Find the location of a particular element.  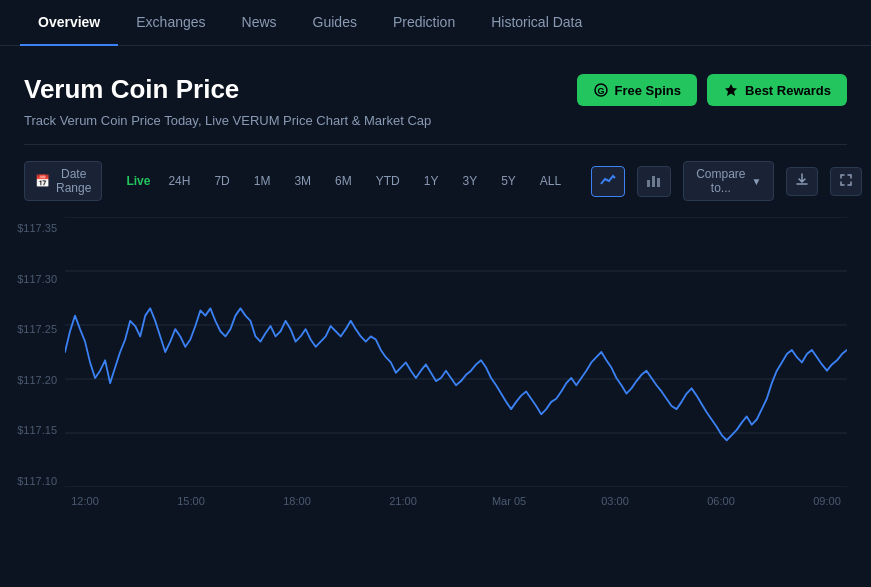

page-subtitle: Track Verum Coin Price Today, Live VERUM… is located at coordinates (228, 120).